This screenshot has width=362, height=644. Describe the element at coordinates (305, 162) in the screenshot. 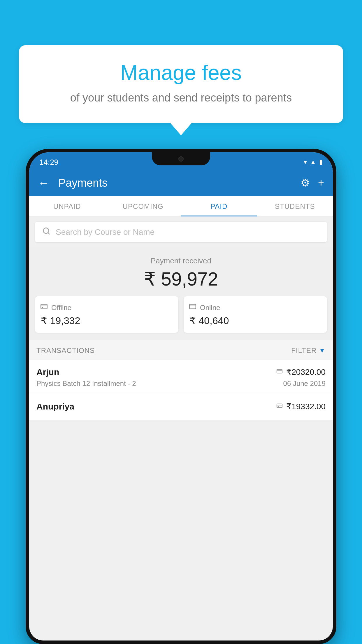

I see `wifi-icon: ▾` at that location.